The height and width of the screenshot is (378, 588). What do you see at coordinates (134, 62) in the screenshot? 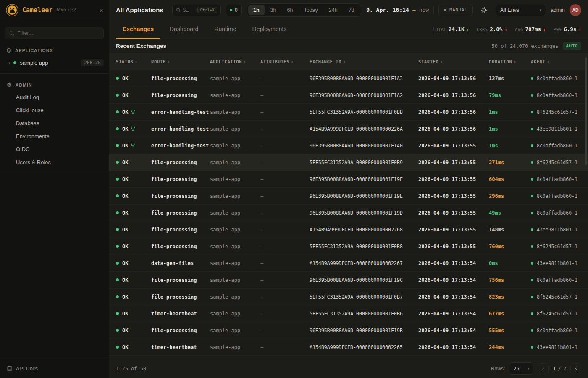
I see `column-header: STATUS ↕` at bounding box center [134, 62].